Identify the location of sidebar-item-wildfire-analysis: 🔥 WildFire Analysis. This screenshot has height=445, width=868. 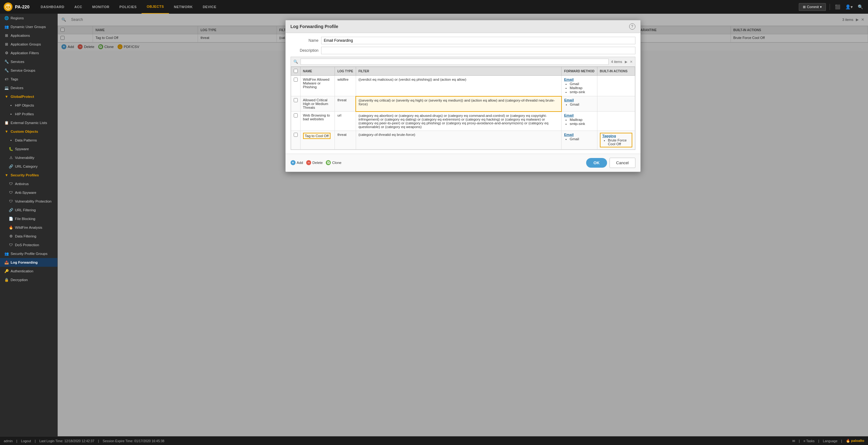
(29, 227).